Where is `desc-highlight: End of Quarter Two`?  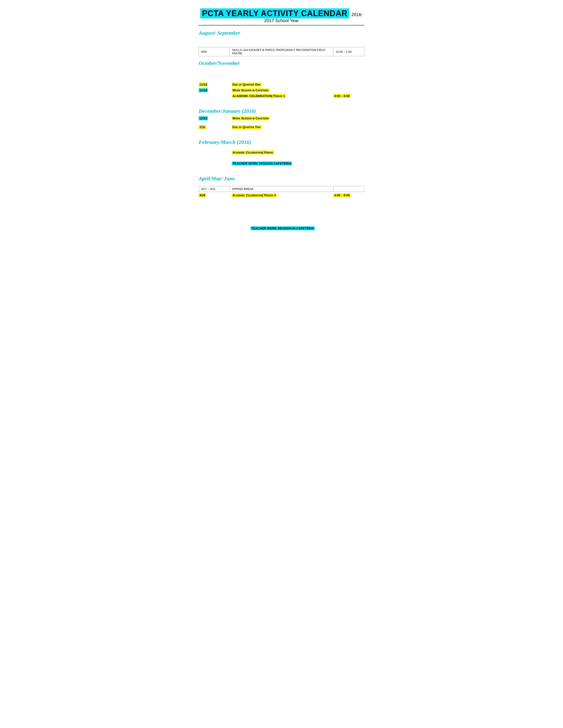
desc-highlight: End of Quarter Two is located at coordinates (247, 127).